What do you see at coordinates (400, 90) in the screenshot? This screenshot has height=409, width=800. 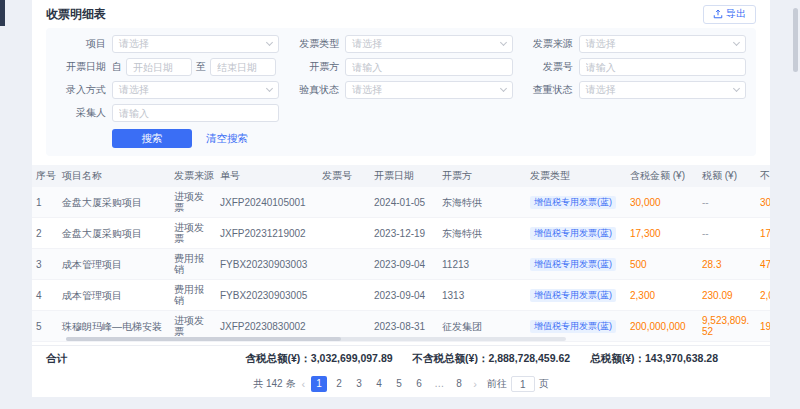 I see `filter-verify-status: 验真状态 请选择` at bounding box center [400, 90].